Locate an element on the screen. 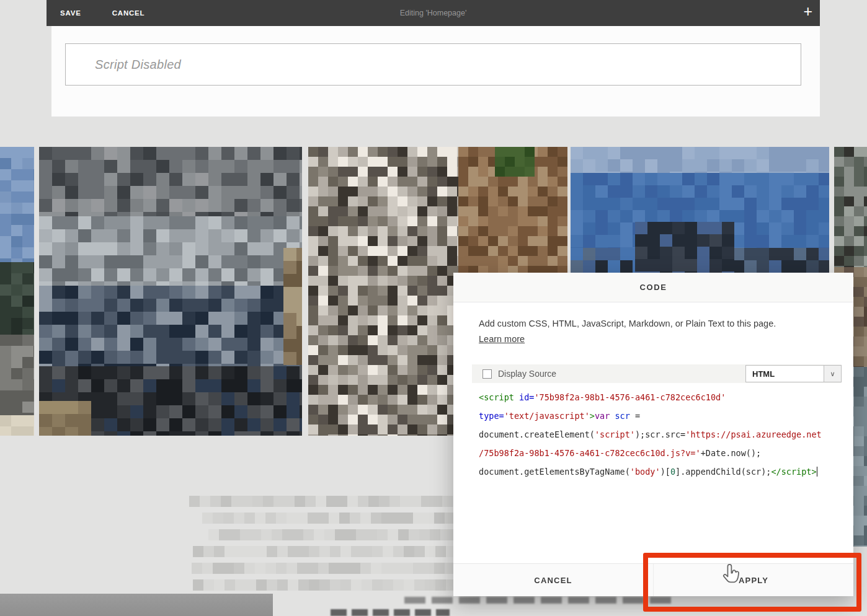 This screenshot has height=616, width=867. language-select: HTML ∨ is located at coordinates (794, 374).